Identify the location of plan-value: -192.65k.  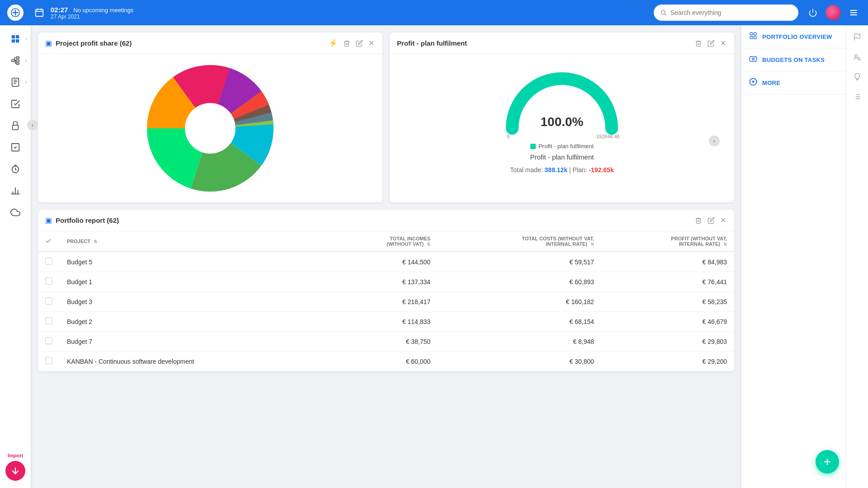
(601, 170).